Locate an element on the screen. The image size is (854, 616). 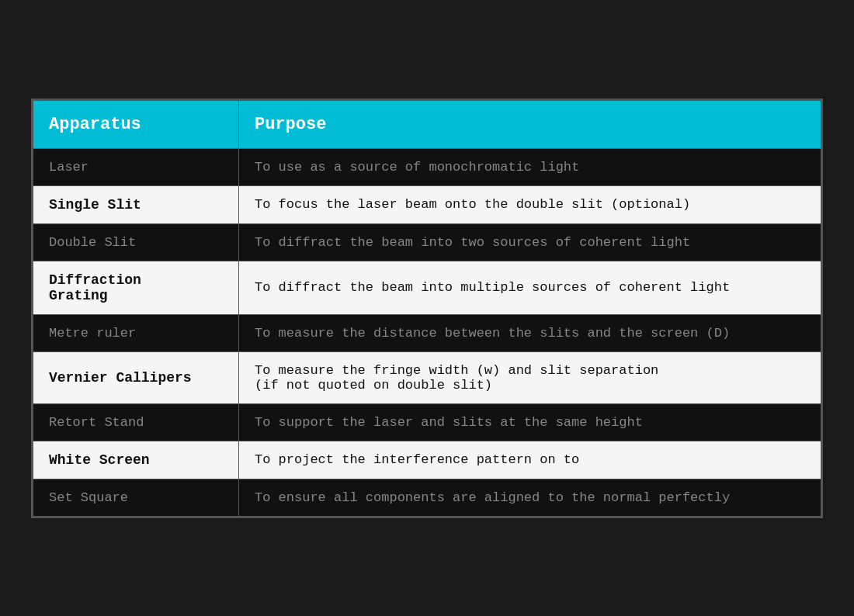
purpose-cell: To ensure all components are aligned to … is located at coordinates (530, 497).